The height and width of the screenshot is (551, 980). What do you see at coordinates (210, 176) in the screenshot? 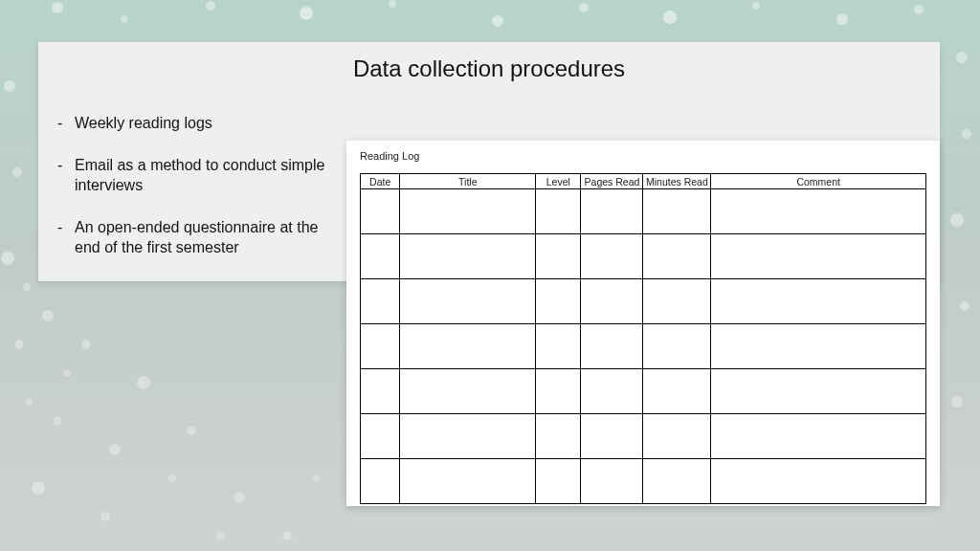
I see `bullet-text: Email as a method to conduct simple inte…` at bounding box center [210, 176].